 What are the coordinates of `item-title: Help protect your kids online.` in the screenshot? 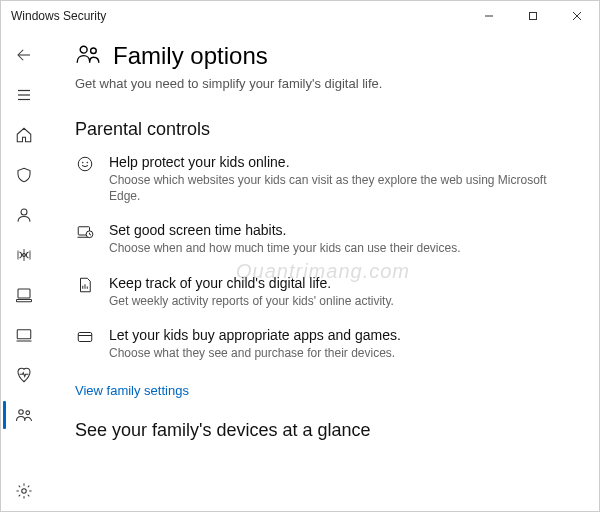 It's located at (340, 162).